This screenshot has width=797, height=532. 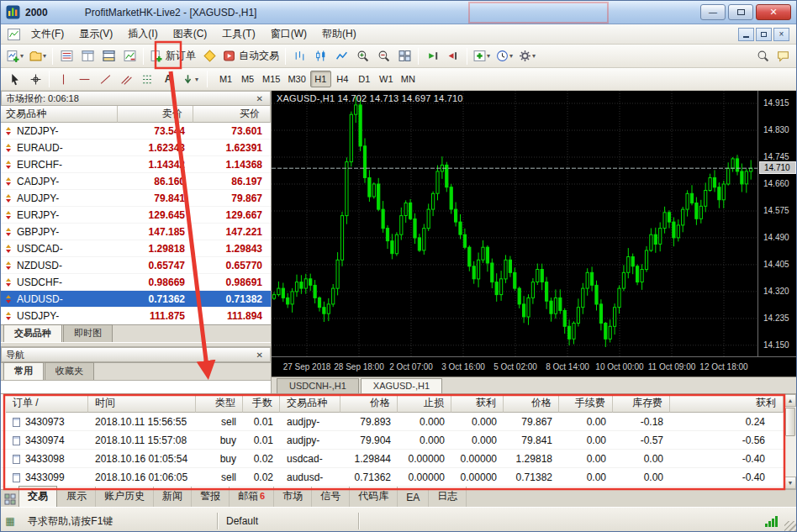 I want to click on bar-chart-button, so click(x=299, y=56).